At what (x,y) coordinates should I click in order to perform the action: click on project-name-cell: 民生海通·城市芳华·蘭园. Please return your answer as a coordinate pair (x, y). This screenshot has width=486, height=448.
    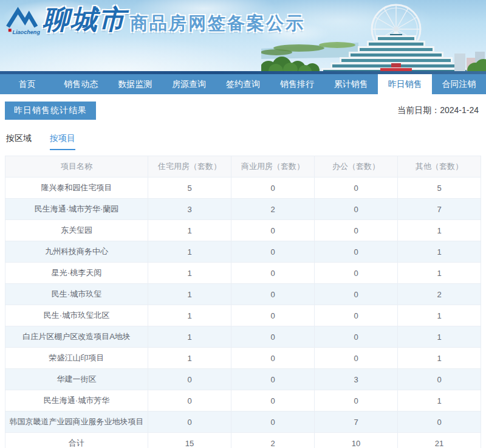
    Looking at the image, I should click on (77, 209).